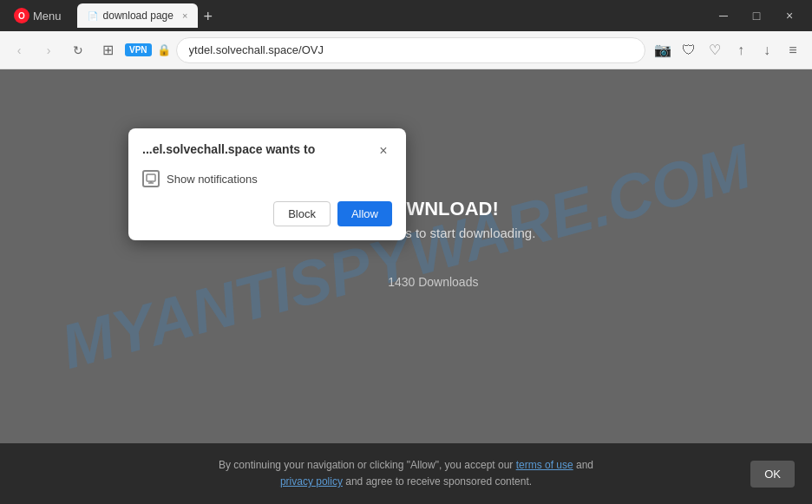  I want to click on downloads-count: 1430 Downloads, so click(433, 282).